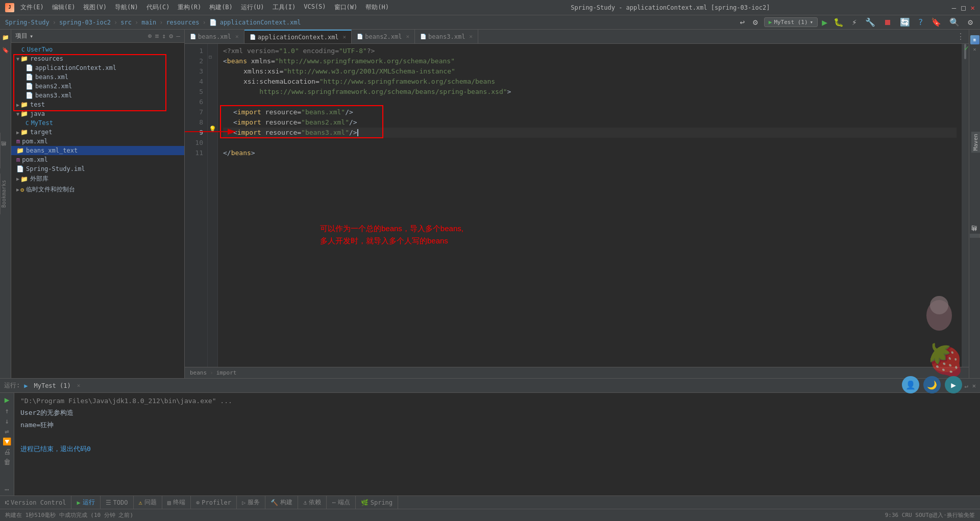  I want to click on tab-applicationcontext: 📄 applicationContext.xml ✕, so click(298, 37).